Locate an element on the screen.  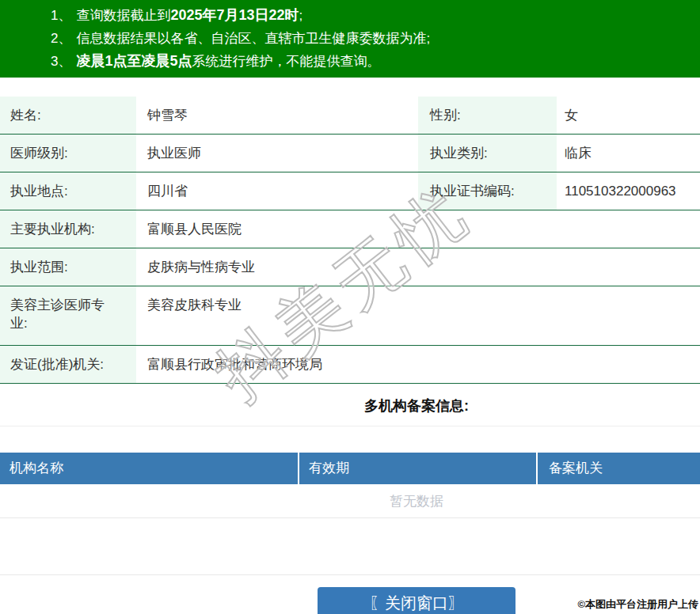
multi-institution-heading: 多机构备案信息: is located at coordinates (350, 406).